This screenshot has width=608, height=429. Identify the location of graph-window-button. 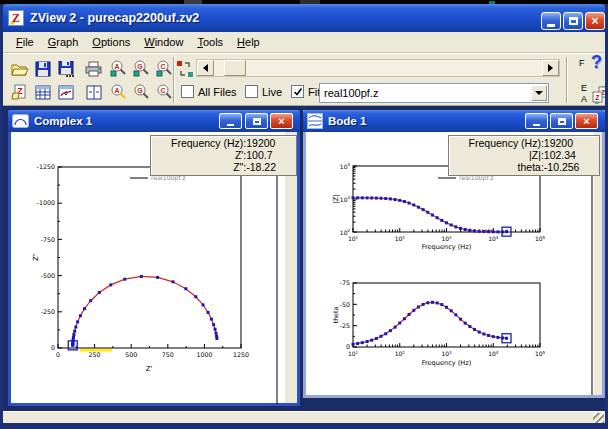
(66, 92).